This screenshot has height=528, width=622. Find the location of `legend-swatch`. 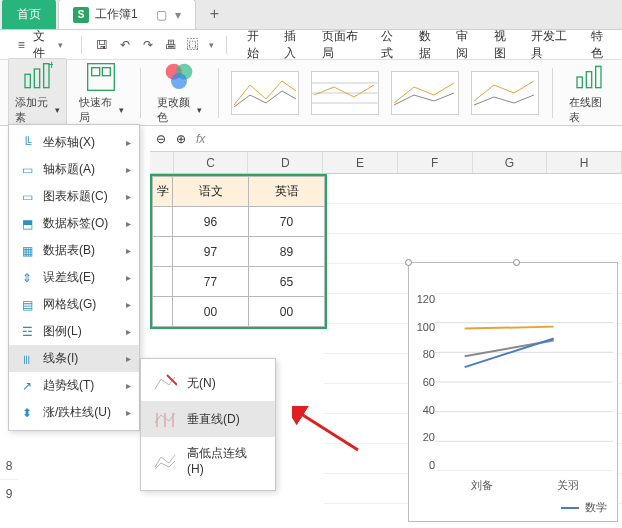

legend-swatch is located at coordinates (570, 508).